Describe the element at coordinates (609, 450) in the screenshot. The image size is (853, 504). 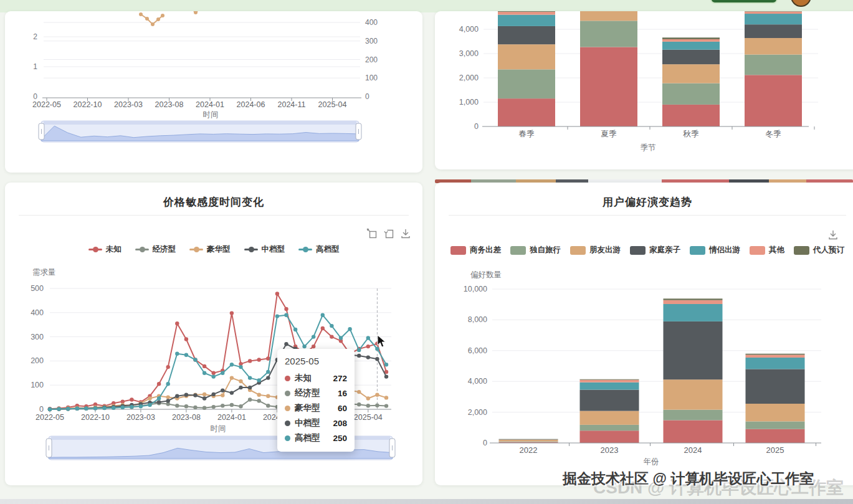
I see `svg-text: 2023` at that location.